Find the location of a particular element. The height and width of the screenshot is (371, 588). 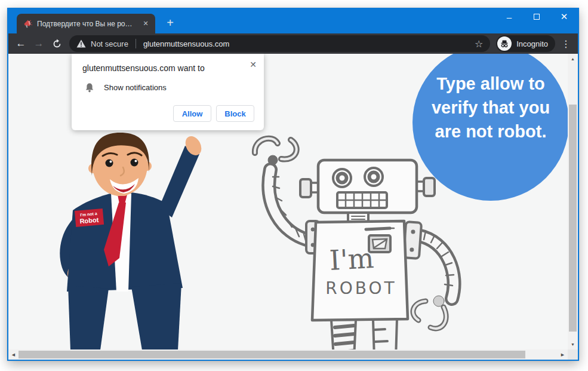

bookmark-star-icon: ☆ is located at coordinates (479, 44).